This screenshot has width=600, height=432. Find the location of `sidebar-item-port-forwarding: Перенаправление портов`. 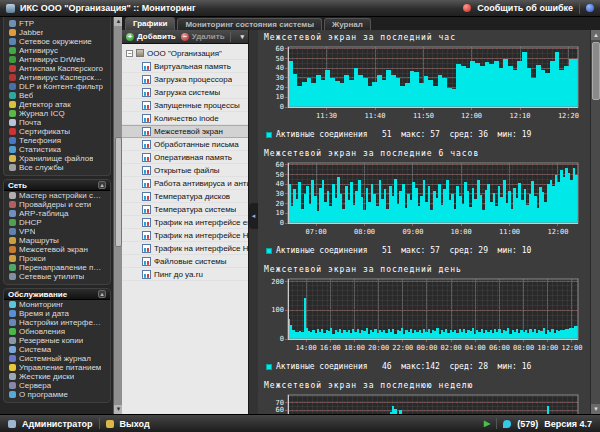

sidebar-item-port-forwarding: Перенаправление портов is located at coordinates (57, 268).